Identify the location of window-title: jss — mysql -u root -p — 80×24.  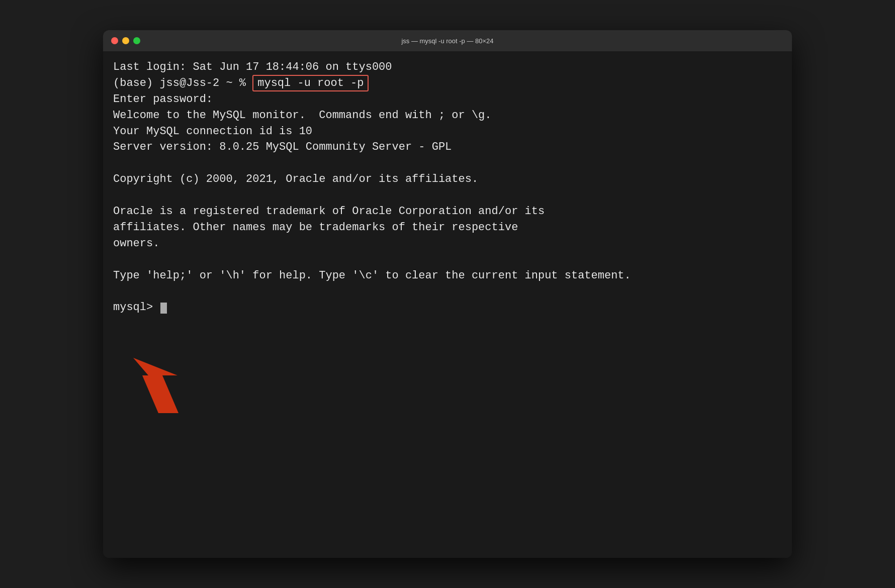
(447, 41).